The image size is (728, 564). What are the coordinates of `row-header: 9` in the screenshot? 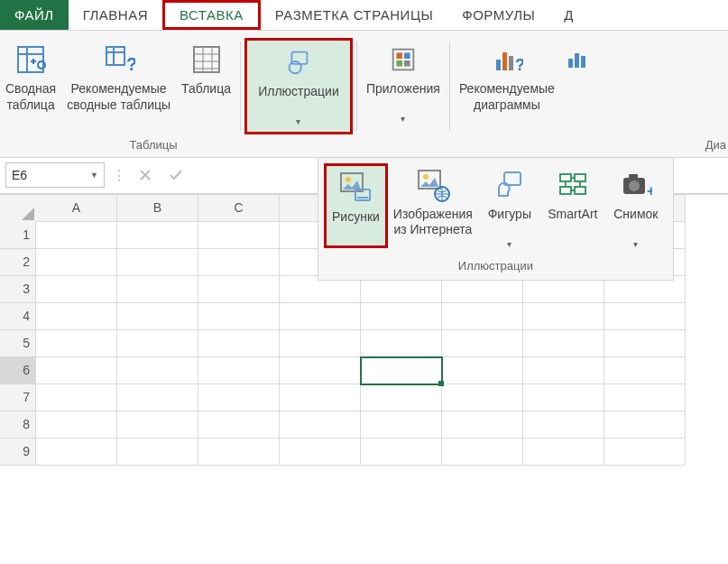 It's located at (18, 452).